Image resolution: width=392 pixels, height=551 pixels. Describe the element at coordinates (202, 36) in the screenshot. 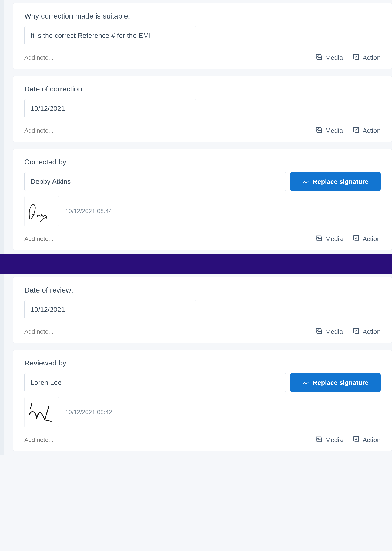

I see `card-suitability: Why correction made is suitable: Media` at that location.